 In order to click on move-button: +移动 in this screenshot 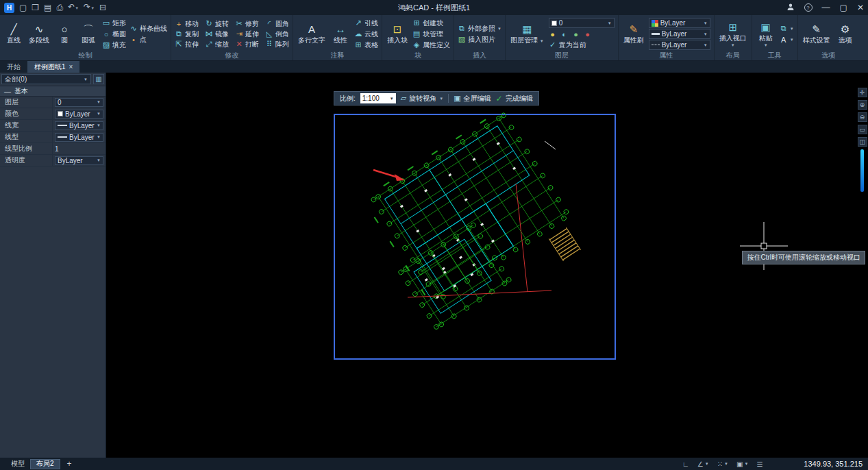, I will do `click(186, 23)`.